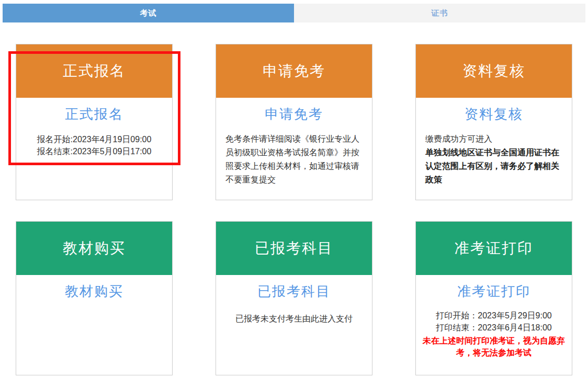  I want to click on card-admission-ticket-print: 准考证打印 准考证打印 打印开始：2023年5月29日9:00 打印结束：202…, so click(494, 298).